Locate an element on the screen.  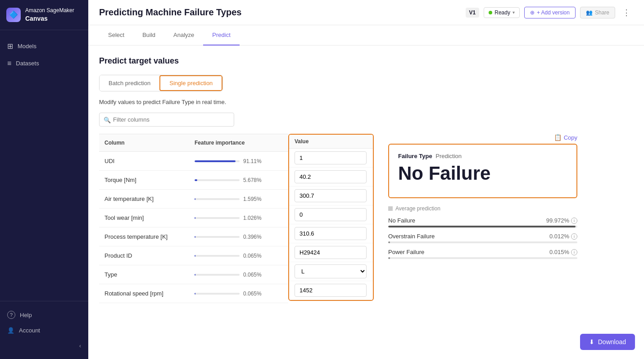
tab-select: Select is located at coordinates (116, 35).